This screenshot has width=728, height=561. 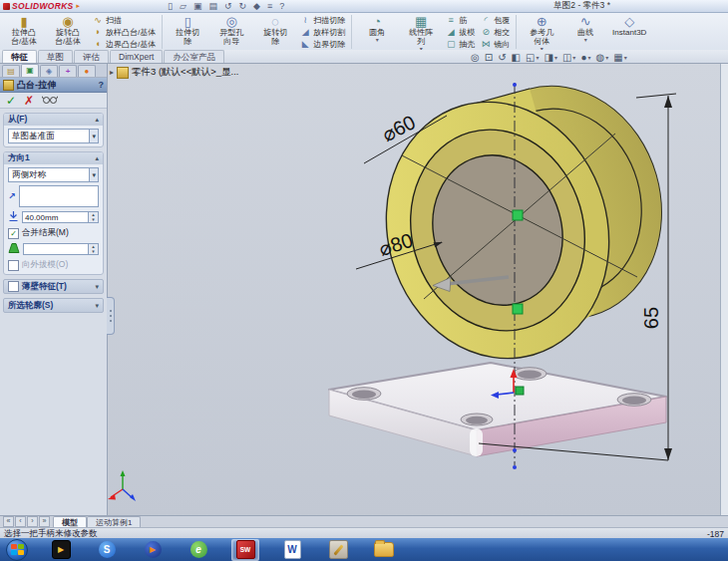 What do you see at coordinates (20, 56) in the screenshot?
I see `tab-features: 特征` at bounding box center [20, 56].